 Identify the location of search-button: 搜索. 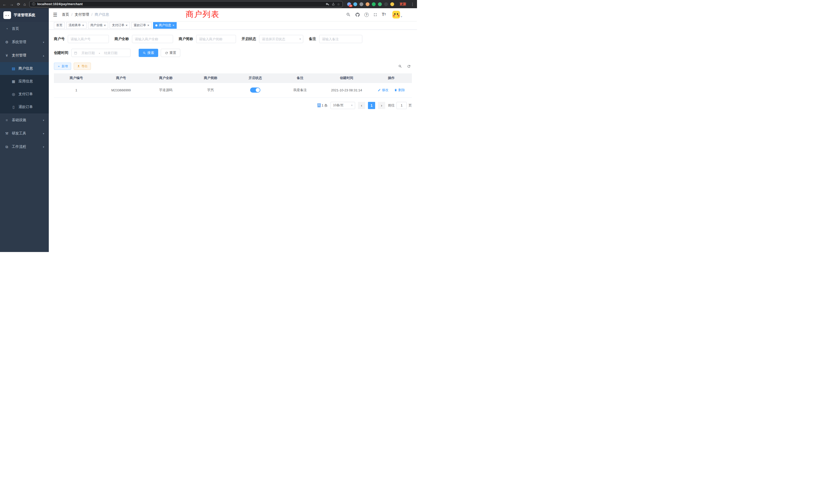
(148, 53).